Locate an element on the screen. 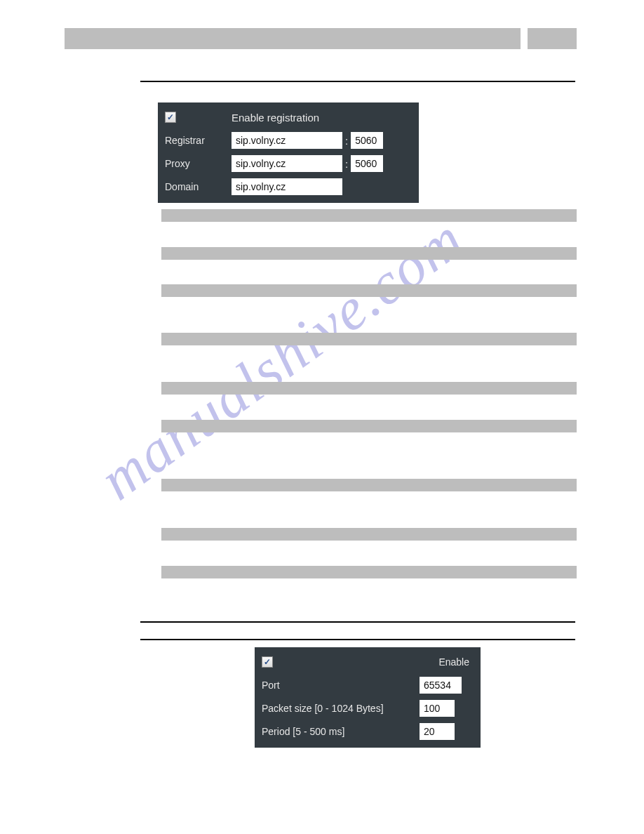 This screenshot has height=834, width=644. domain-row: Domain is located at coordinates (288, 187).